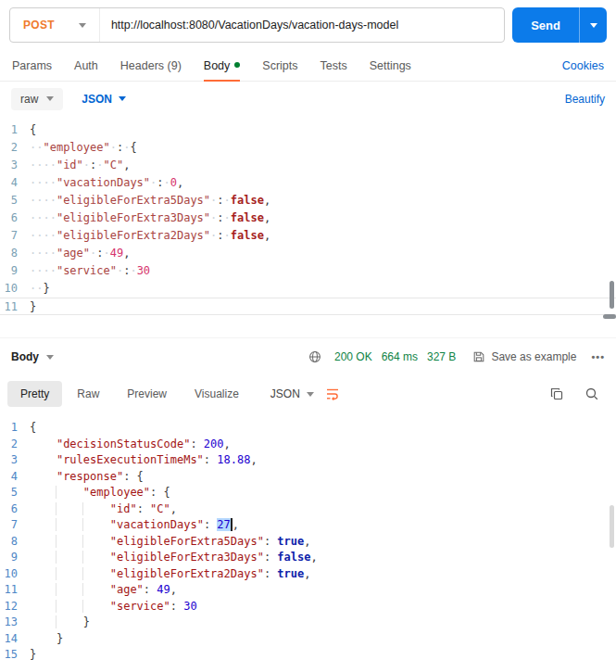 This screenshot has width=616, height=672. Describe the element at coordinates (222, 65) in the screenshot. I see `tab-body: Body` at that location.